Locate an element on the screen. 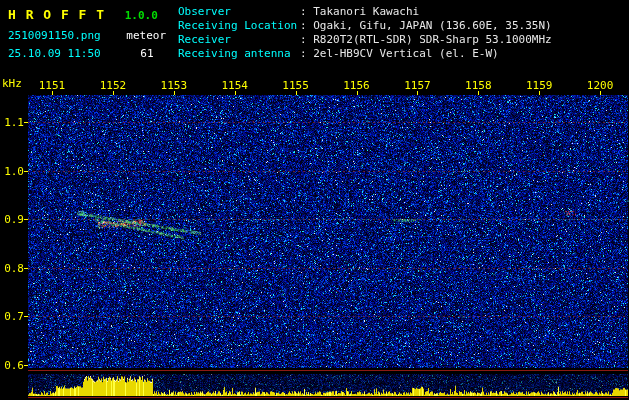 The image size is (629, 400). time-line: 25.10.09 11:50 61 is located at coordinates (81, 52).